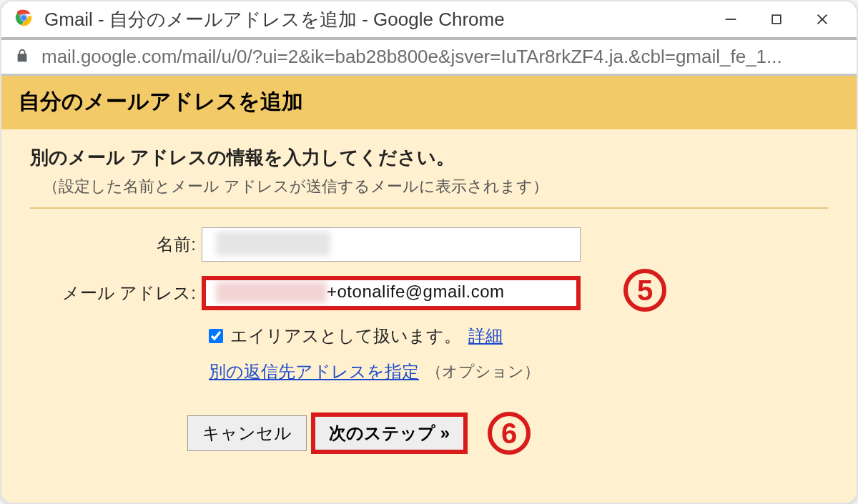  Describe the element at coordinates (822, 19) in the screenshot. I see `close-icon` at that location.